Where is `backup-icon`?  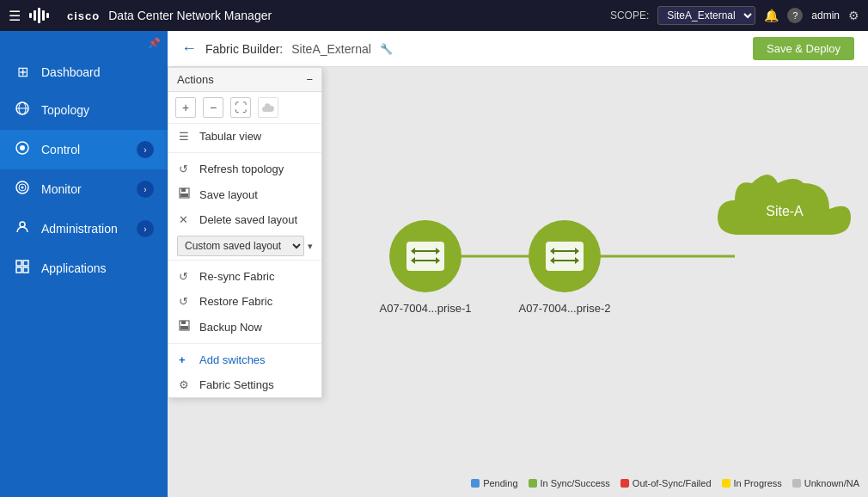 backup-icon is located at coordinates (186, 327).